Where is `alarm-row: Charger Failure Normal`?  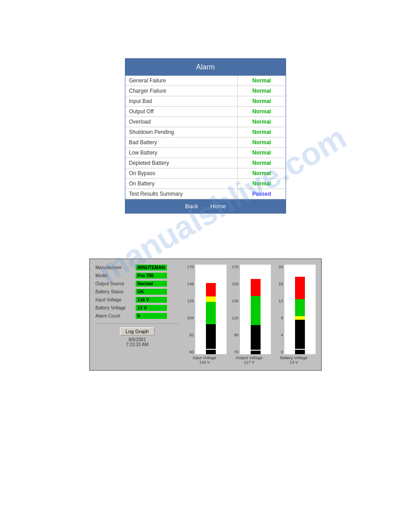 alarm-row: Charger Failure Normal is located at coordinates (206, 91).